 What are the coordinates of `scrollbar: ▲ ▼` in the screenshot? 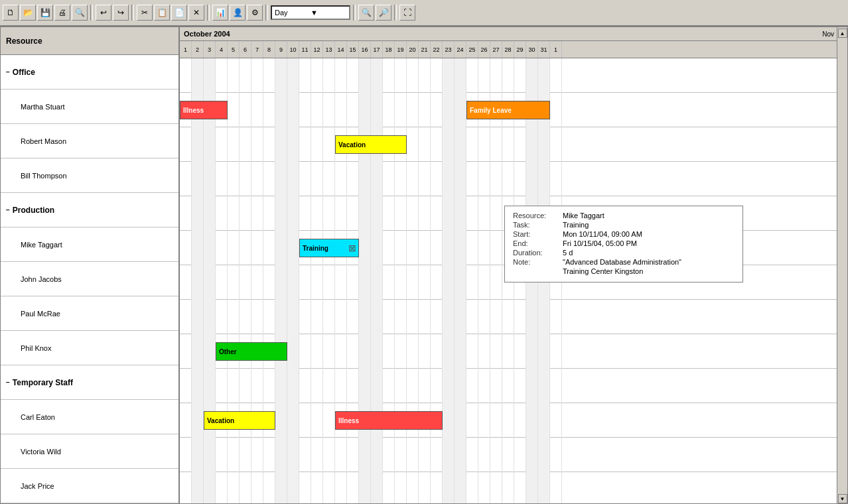 It's located at (842, 265).